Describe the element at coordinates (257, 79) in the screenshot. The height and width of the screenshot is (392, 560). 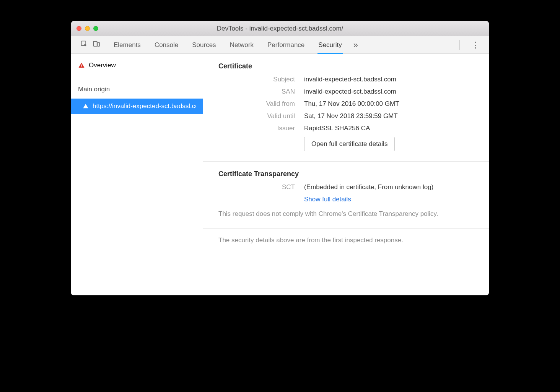
I see `label-subject: Subject` at that location.